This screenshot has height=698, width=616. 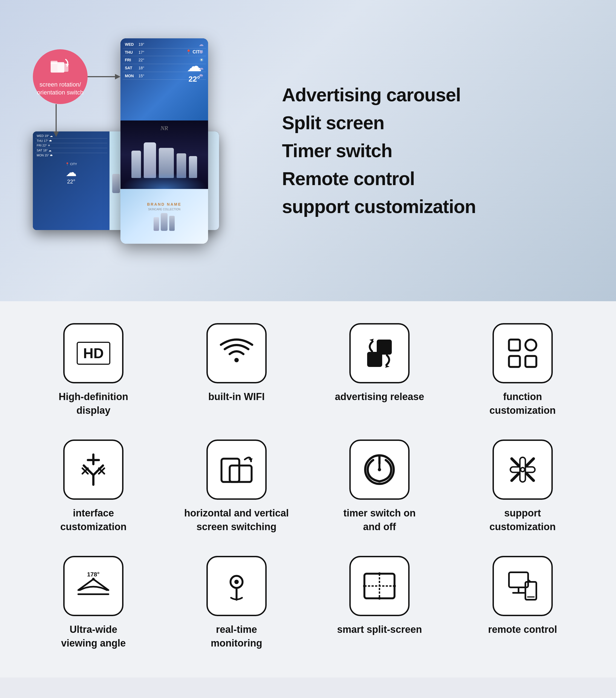 I want to click on funcustom-icon-box, so click(x=522, y=353).